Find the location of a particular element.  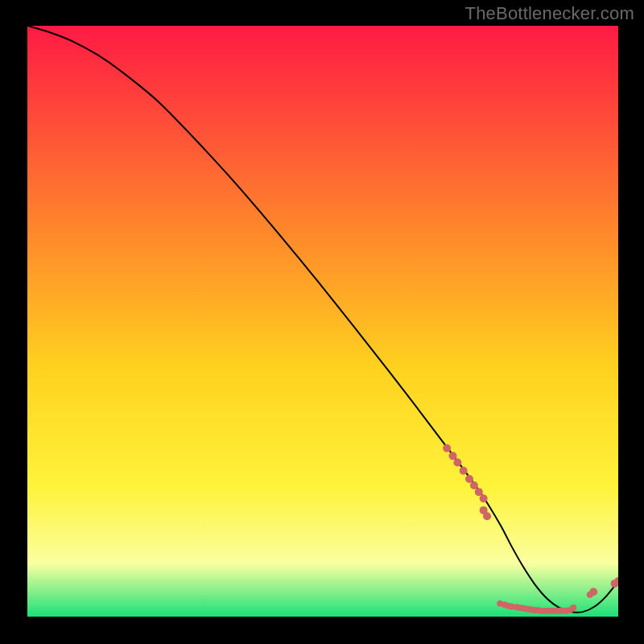

watermark-text: TheBottlenecker.com is located at coordinates (550, 14).